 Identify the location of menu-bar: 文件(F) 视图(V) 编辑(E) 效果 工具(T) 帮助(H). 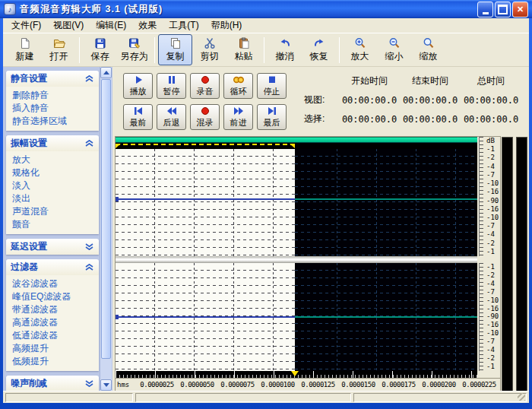
(266, 26).